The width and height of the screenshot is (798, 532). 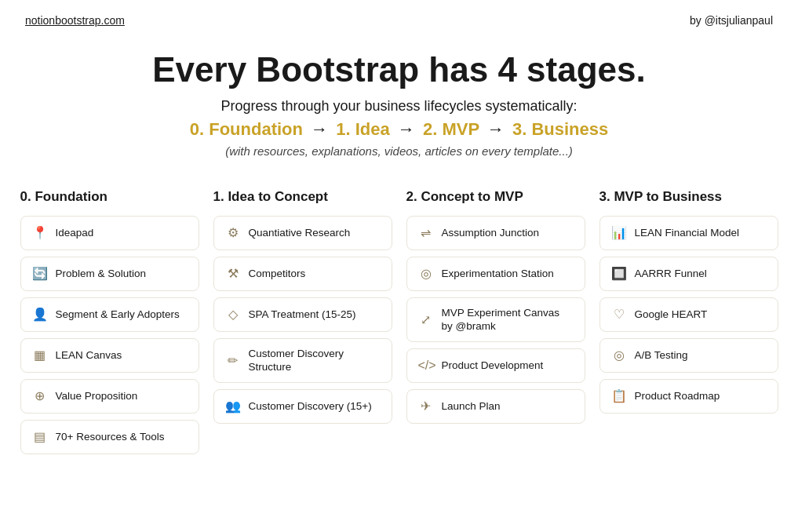 I want to click on card-3-0: 📊LEAN Financial Model, so click(x=689, y=233).